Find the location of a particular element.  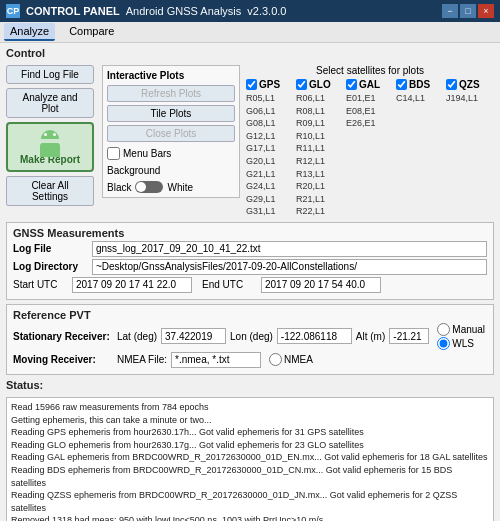

qzs-column: QZS J194,L1 is located at coordinates (470, 148).